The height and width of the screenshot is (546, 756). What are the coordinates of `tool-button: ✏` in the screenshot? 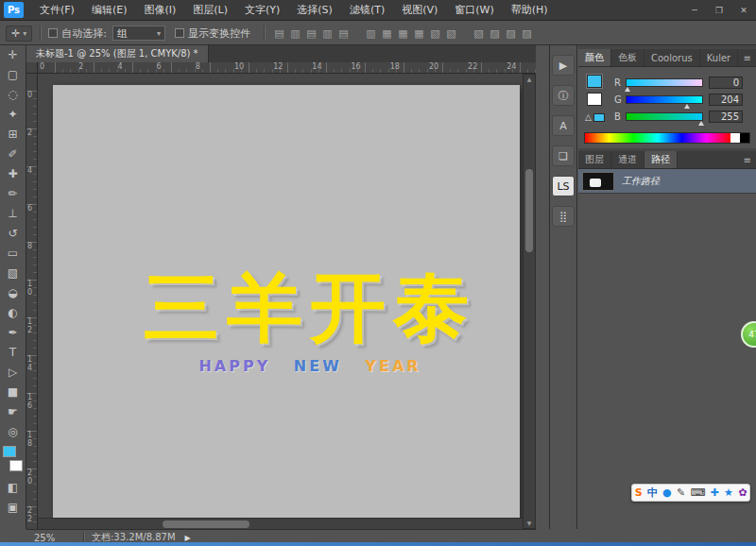 It's located at (13, 195).